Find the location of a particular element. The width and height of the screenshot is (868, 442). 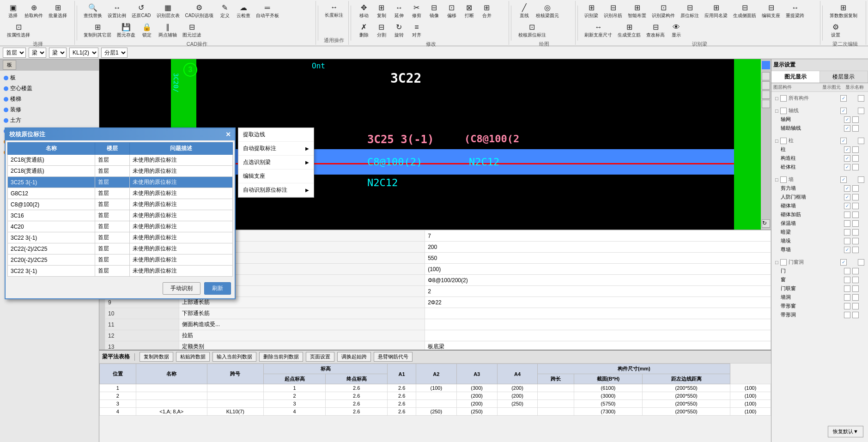

dialog-table-row: 2C22(-2)/2C25 首层 未使用的原位标注 is located at coordinates (120, 249).